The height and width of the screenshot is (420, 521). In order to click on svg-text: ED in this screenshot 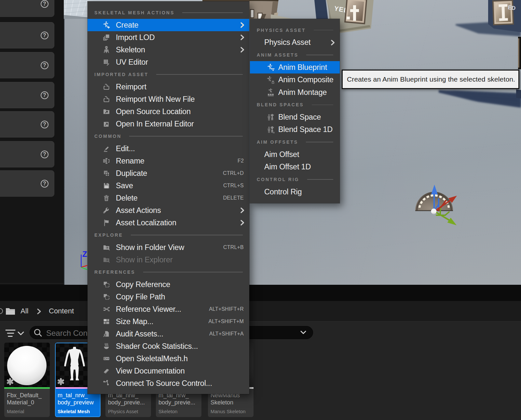, I will do `click(512, 8)`.